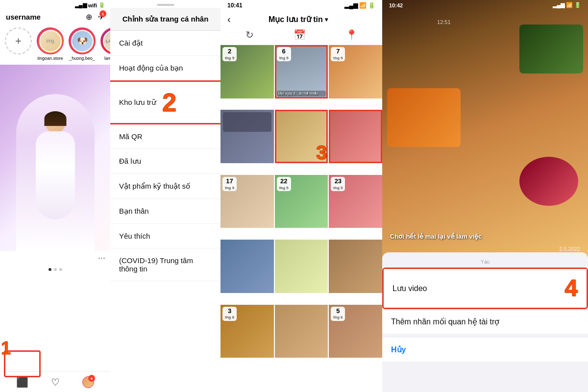  Describe the element at coordinates (250, 35) in the screenshot. I see `refresh-icon: ↻` at that location.